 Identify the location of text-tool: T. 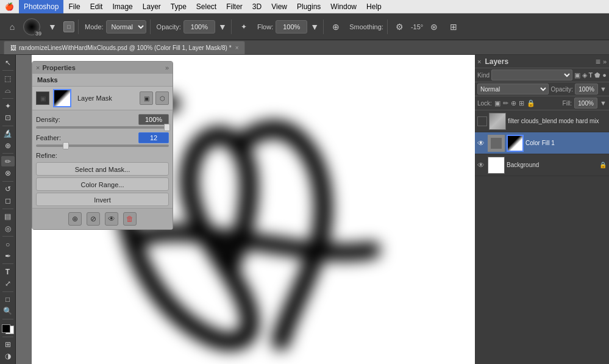
(8, 272).